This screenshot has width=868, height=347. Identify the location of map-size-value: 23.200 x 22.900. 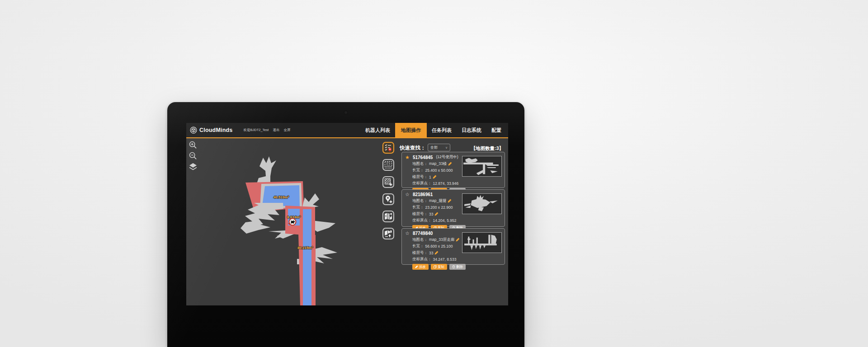
(439, 207).